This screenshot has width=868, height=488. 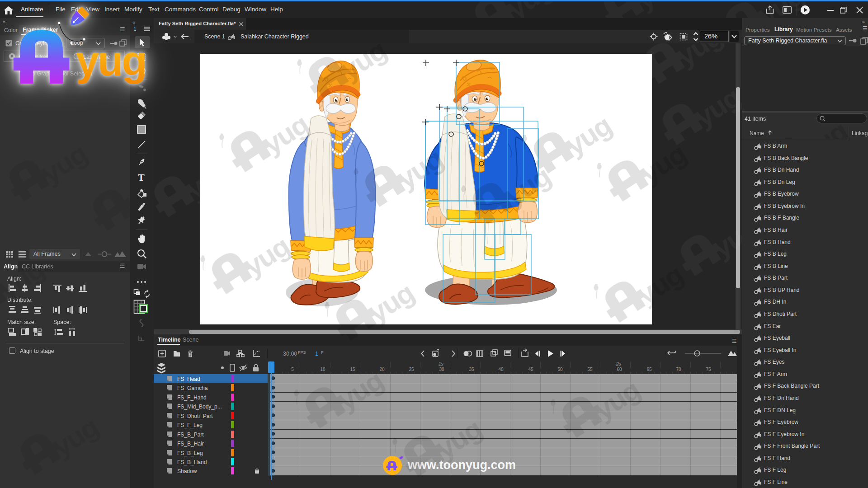 What do you see at coordinates (302, 352) in the screenshot?
I see `svg-text: FPS` at bounding box center [302, 352].